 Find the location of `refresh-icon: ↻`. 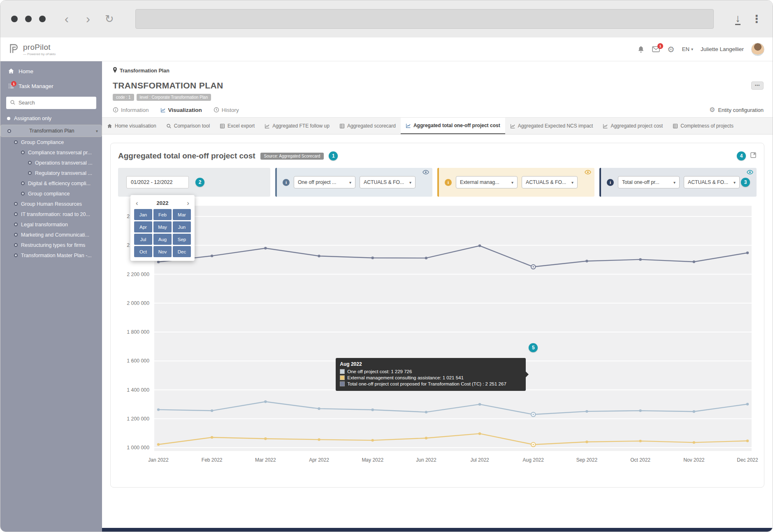

refresh-icon: ↻ is located at coordinates (109, 19).